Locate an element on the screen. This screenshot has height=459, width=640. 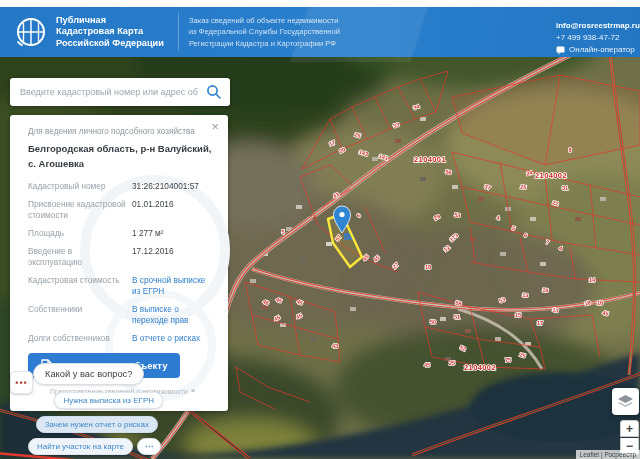
svg-text: 15 is located at coordinates (518, 315).